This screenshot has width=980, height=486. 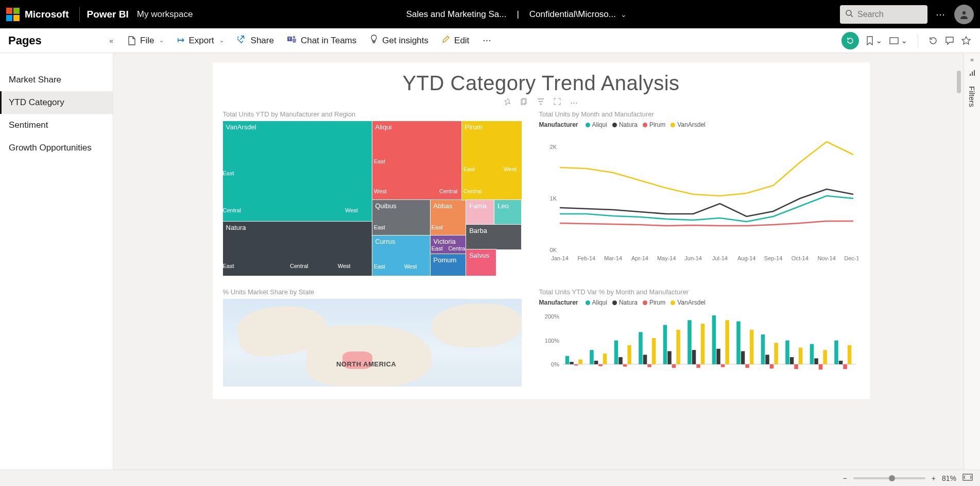 What do you see at coordinates (57, 148) in the screenshot?
I see `page-tab-growth-opportunities: Growth Opportunities` at bounding box center [57, 148].